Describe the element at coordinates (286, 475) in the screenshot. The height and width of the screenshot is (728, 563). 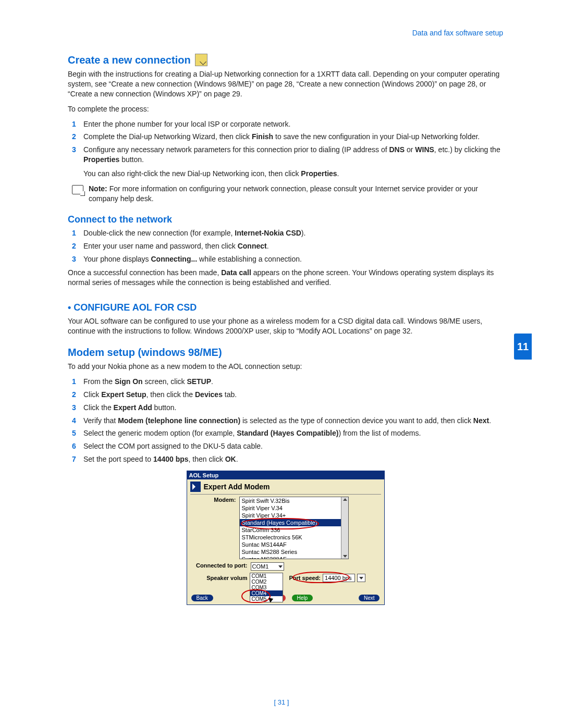
I see `aol-window-title: AOL Setup` at that location.